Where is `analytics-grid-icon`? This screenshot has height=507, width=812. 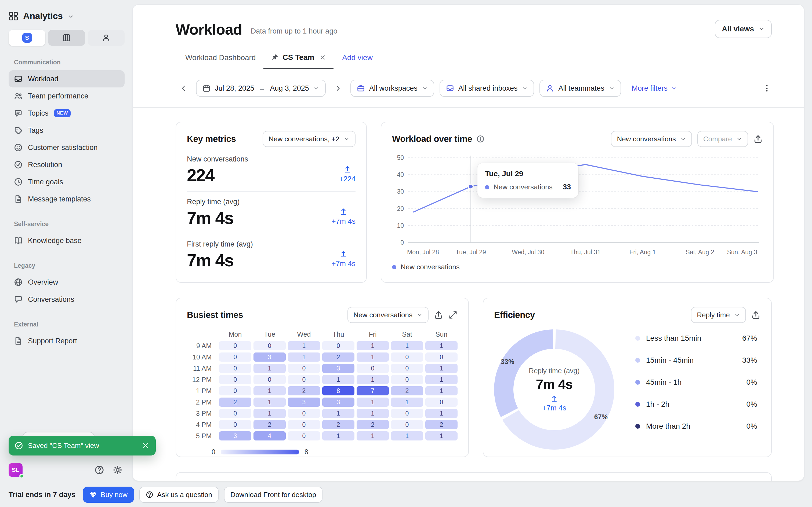
analytics-grid-icon is located at coordinates (13, 16).